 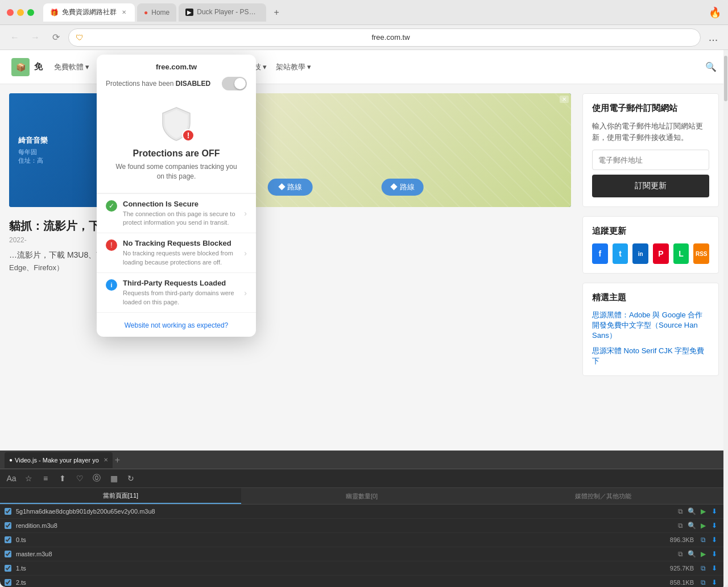 What do you see at coordinates (680, 511) in the screenshot?
I see `copy-btn-1: ⧉` at bounding box center [680, 511].